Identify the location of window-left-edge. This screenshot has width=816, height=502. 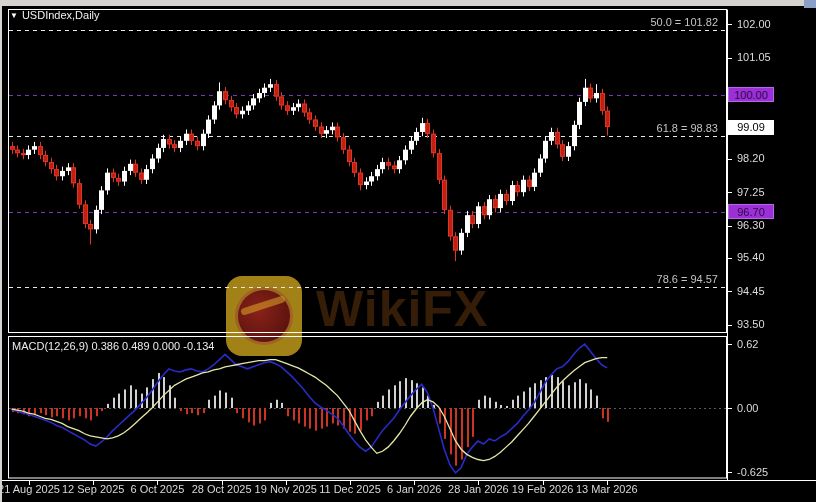
(1, 251).